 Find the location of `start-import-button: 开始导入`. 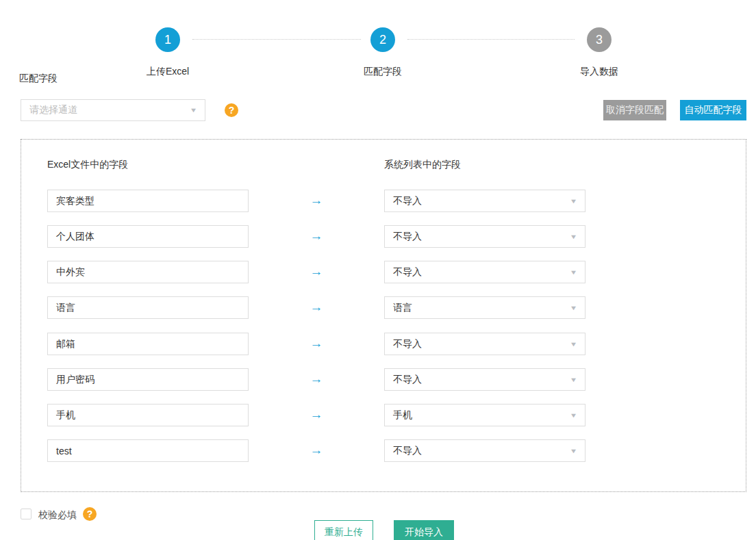

start-import-button: 开始导入 is located at coordinates (424, 530).